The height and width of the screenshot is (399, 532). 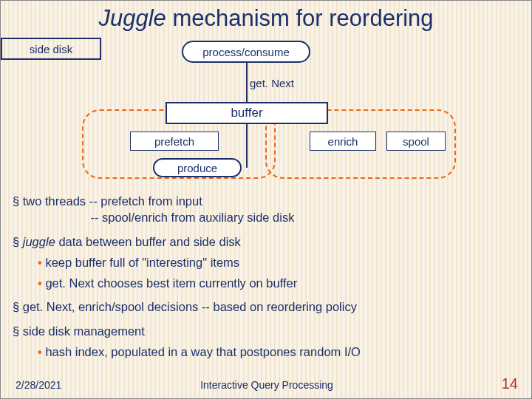 I want to click on get-next-label: get. Next, so click(x=272, y=83).